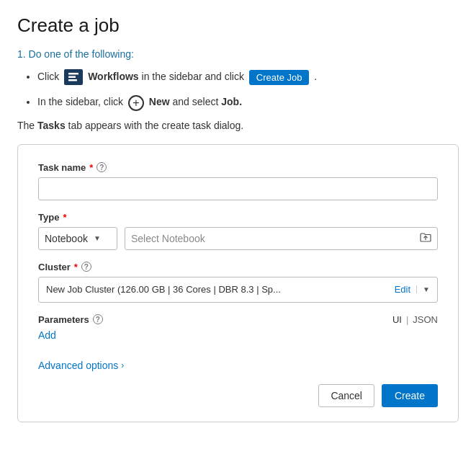 Image resolution: width=476 pixels, height=449 pixels. What do you see at coordinates (315, 76) in the screenshot?
I see `bullet1-post: .` at bounding box center [315, 76].